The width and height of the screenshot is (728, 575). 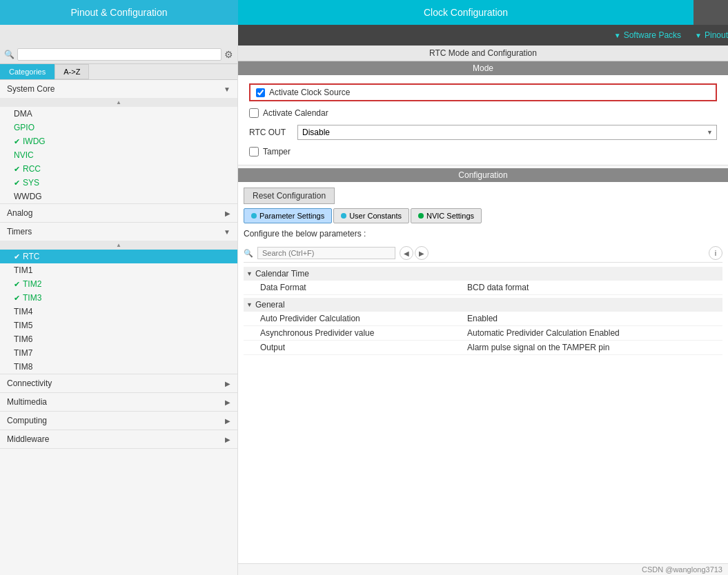 What do you see at coordinates (270, 132) in the screenshot?
I see `rtc-out-label: RTC OUT` at bounding box center [270, 132].